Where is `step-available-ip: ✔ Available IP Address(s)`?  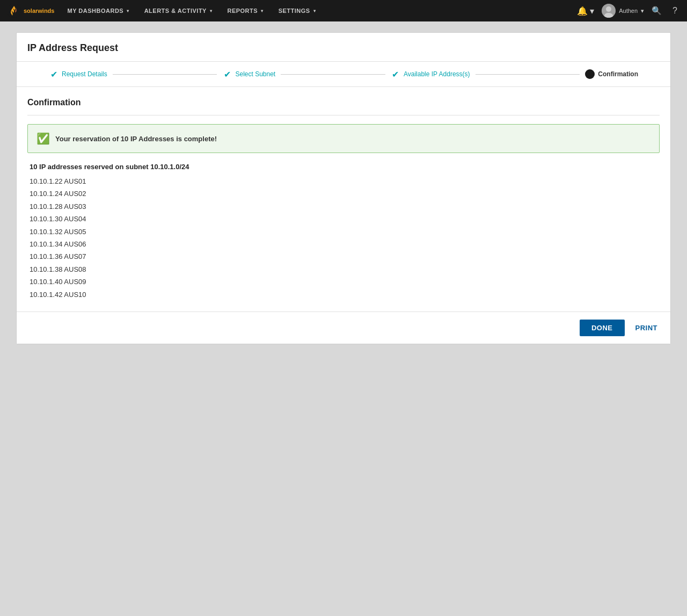
step-available-ip: ✔ Available IP Address(s) is located at coordinates (430, 74).